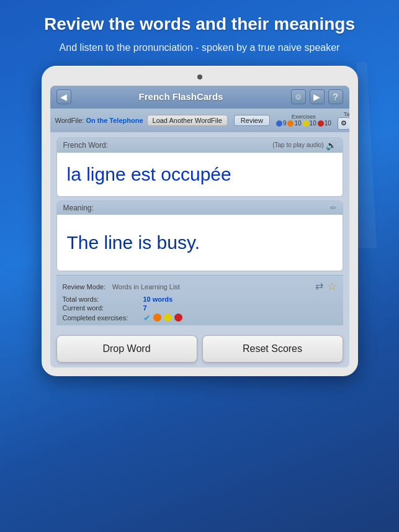 This screenshot has width=399, height=532. I want to click on settings-icon-button: ⚙, so click(344, 124).